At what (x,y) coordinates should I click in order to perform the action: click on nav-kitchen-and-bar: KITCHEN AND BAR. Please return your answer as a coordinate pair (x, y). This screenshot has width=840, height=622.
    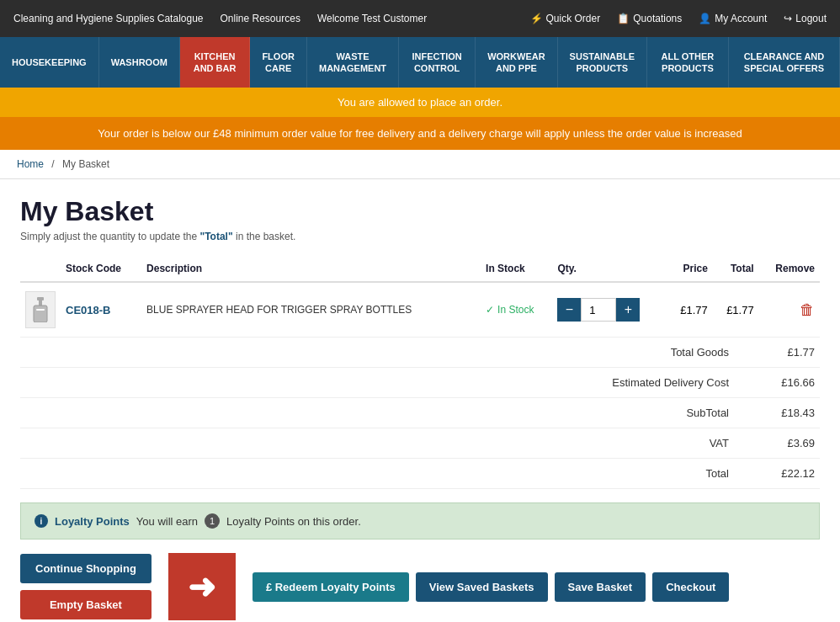
    Looking at the image, I should click on (215, 62).